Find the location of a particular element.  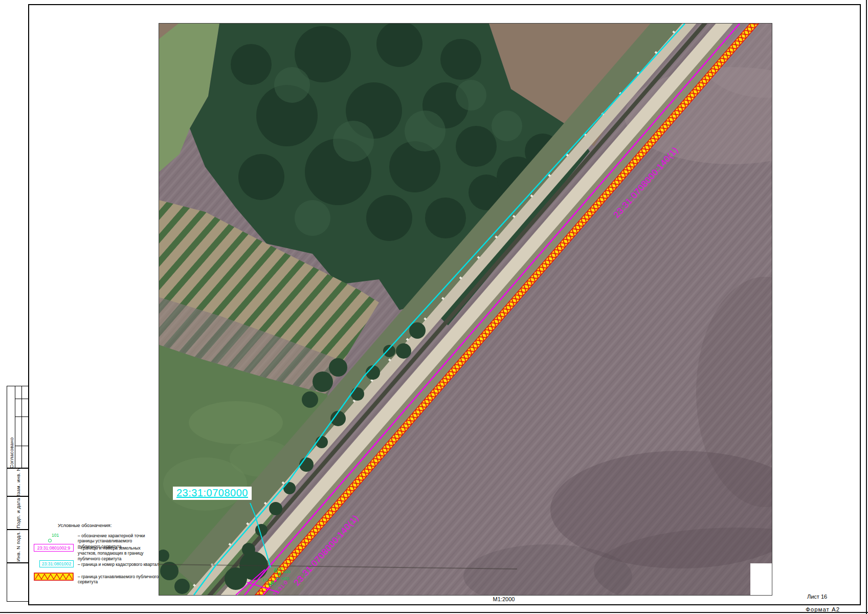

point-label: н220 is located at coordinates (286, 572).